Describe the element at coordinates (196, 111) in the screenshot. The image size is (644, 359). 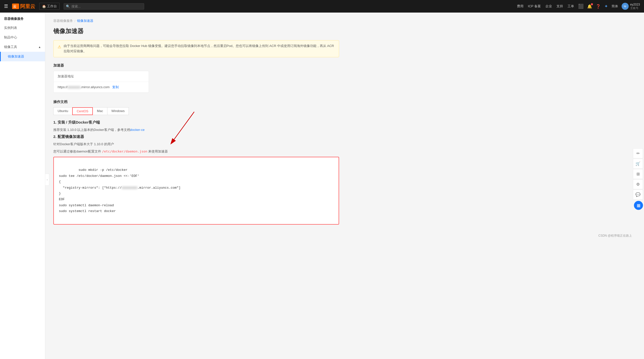
I see `tabs: Ubuntu CentOS Mac Windows` at that location.